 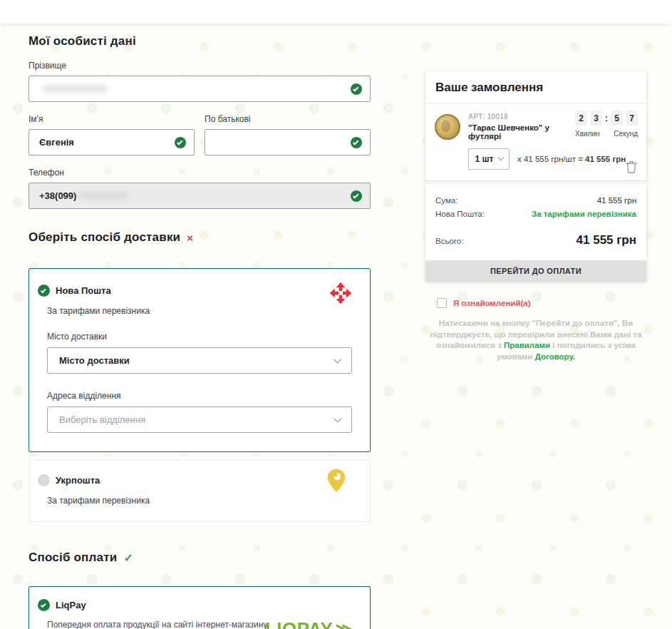 I want to click on ukrposhta-map-pin-icon, so click(x=336, y=481).